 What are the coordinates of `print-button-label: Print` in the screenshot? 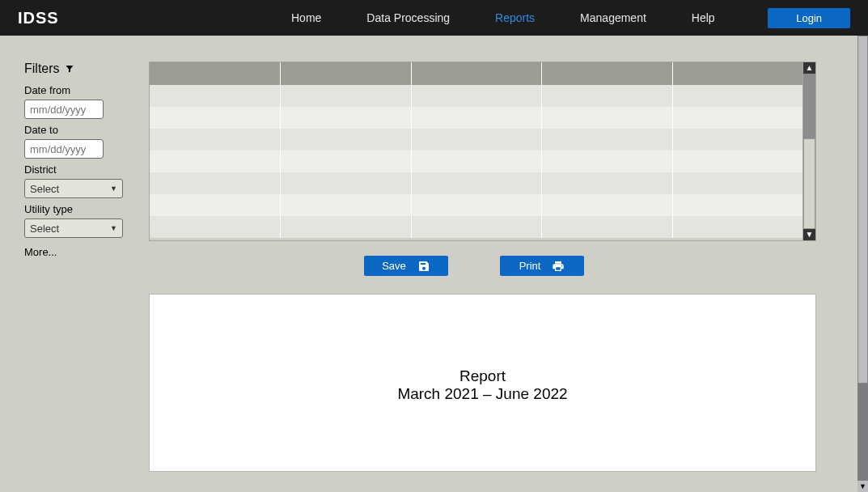 It's located at (531, 265).